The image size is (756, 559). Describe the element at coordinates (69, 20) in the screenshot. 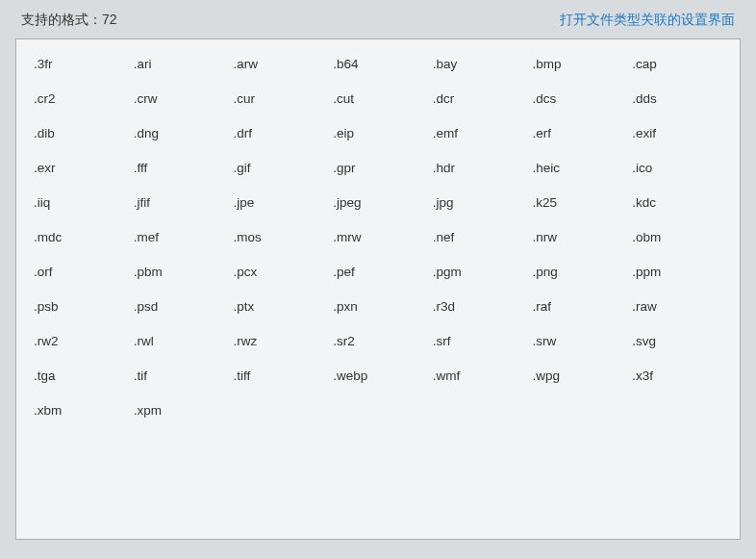

I see `supported-formats-label: 支持的格式：72` at that location.